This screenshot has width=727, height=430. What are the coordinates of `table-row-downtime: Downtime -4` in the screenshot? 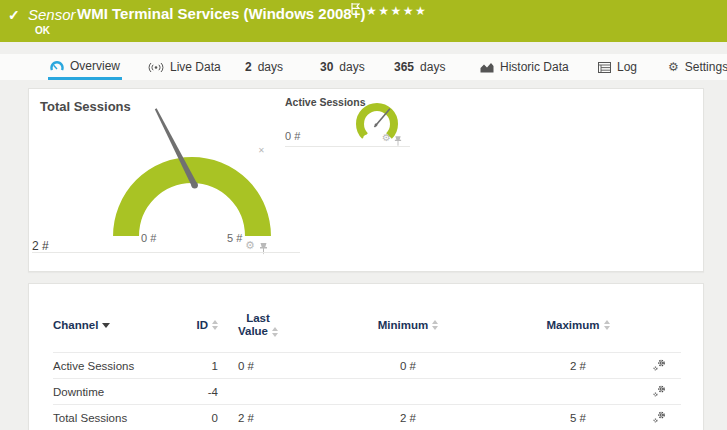 It's located at (367, 391).